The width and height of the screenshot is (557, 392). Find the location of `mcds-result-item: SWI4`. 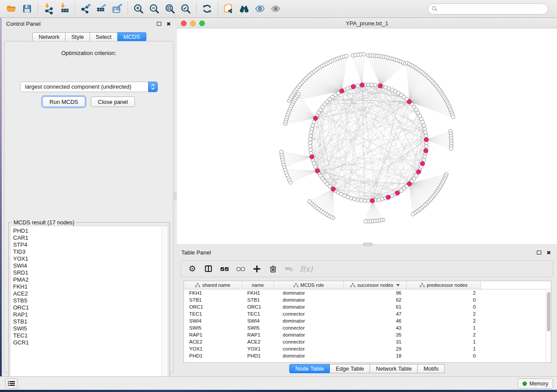

mcds-result-item: SWI4 is located at coordinates (87, 266).